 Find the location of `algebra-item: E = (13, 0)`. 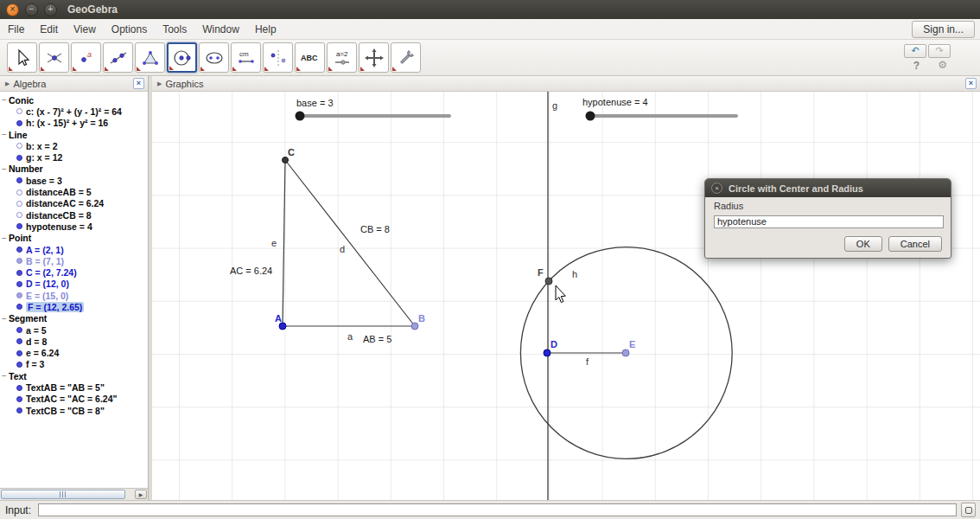

algebra-item: E = (13, 0) is located at coordinates (74, 296).